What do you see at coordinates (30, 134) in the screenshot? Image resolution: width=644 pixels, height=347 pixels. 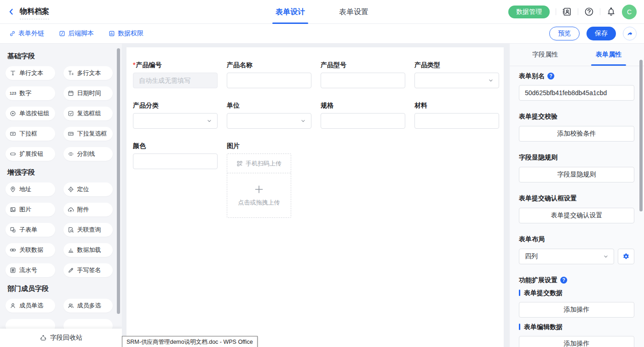 I see `field-type-button: 下拉框` at bounding box center [30, 134].